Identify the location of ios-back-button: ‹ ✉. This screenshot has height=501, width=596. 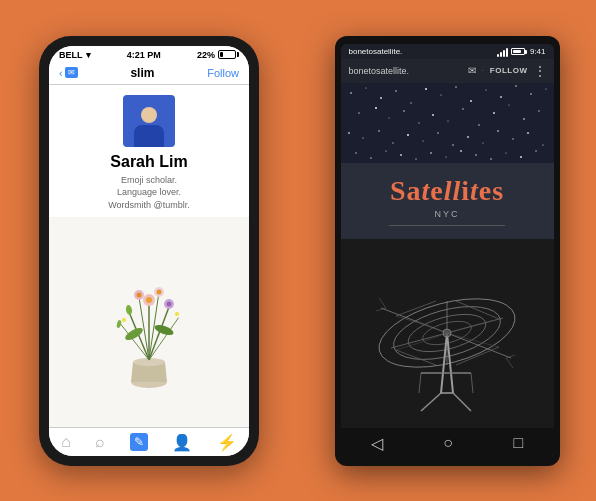
(68, 73).